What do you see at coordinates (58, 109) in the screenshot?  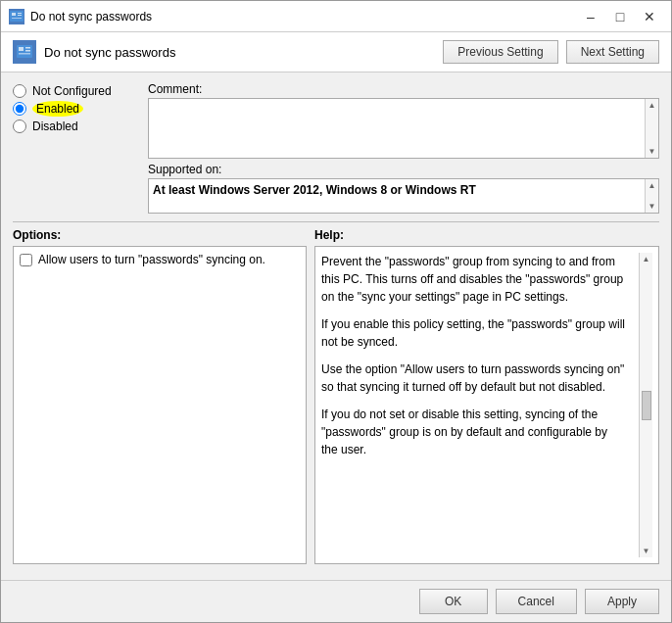 I see `enabled-label: Enabled` at bounding box center [58, 109].